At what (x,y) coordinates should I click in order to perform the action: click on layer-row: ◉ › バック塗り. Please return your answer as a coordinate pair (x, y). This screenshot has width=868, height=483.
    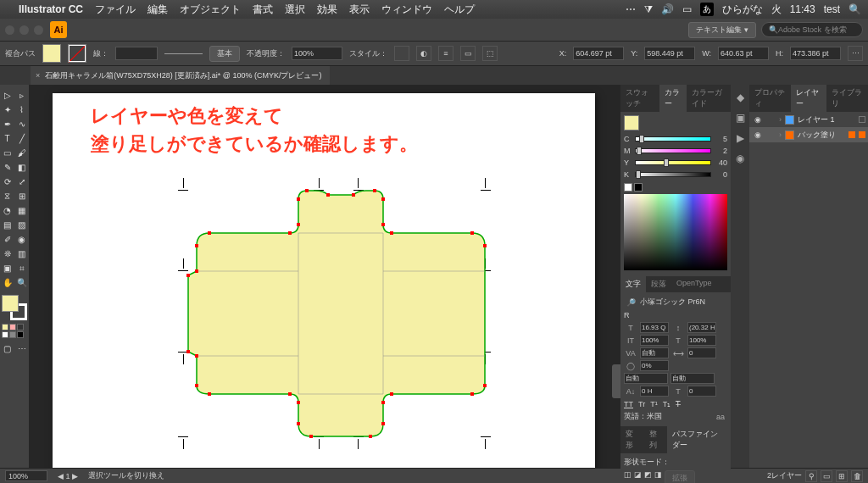
    Looking at the image, I should click on (809, 135).